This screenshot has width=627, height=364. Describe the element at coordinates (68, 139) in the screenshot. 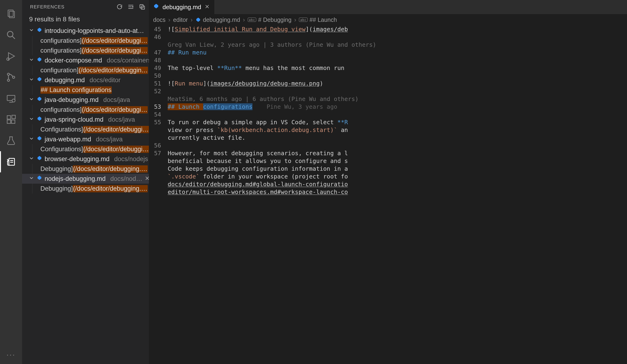

I see `file-name: java-webapp.md` at that location.